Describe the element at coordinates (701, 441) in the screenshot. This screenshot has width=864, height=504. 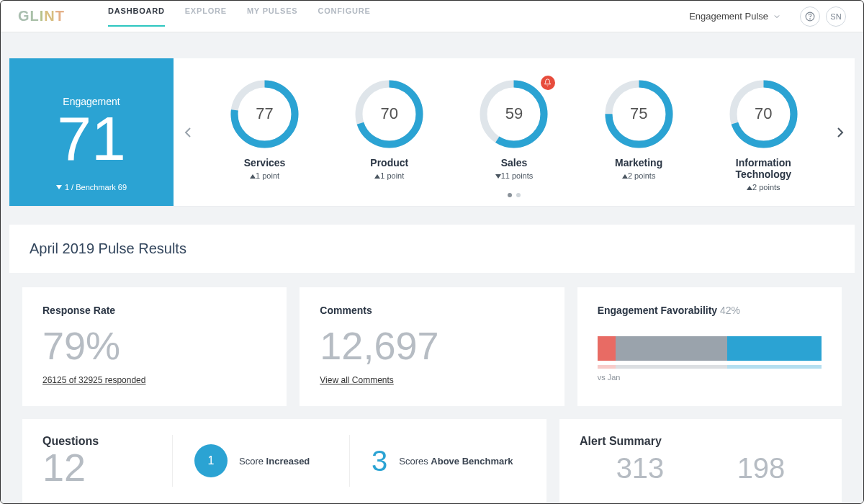
I see `alert-summary-title: Alert Summary` at that location.